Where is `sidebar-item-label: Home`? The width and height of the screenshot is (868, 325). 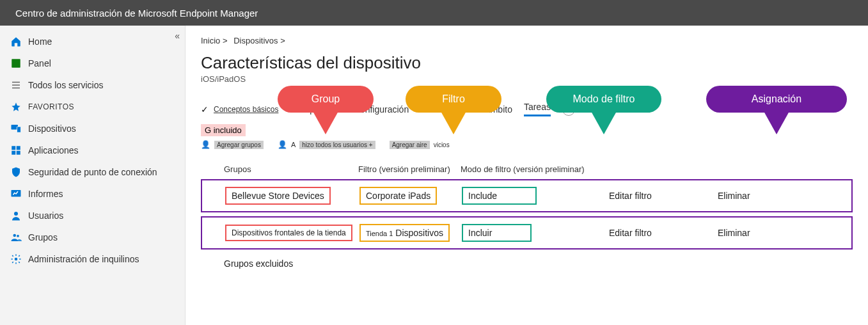
sidebar-item-label: Home is located at coordinates (101, 42).